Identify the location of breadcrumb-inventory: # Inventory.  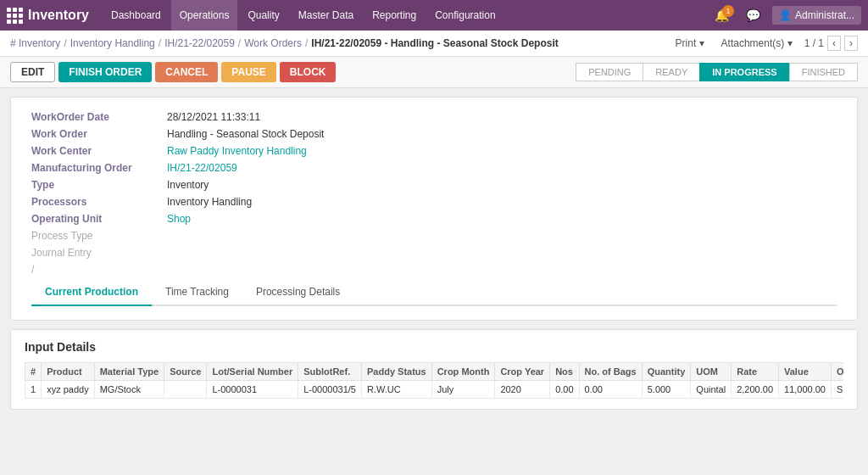
(36, 43).